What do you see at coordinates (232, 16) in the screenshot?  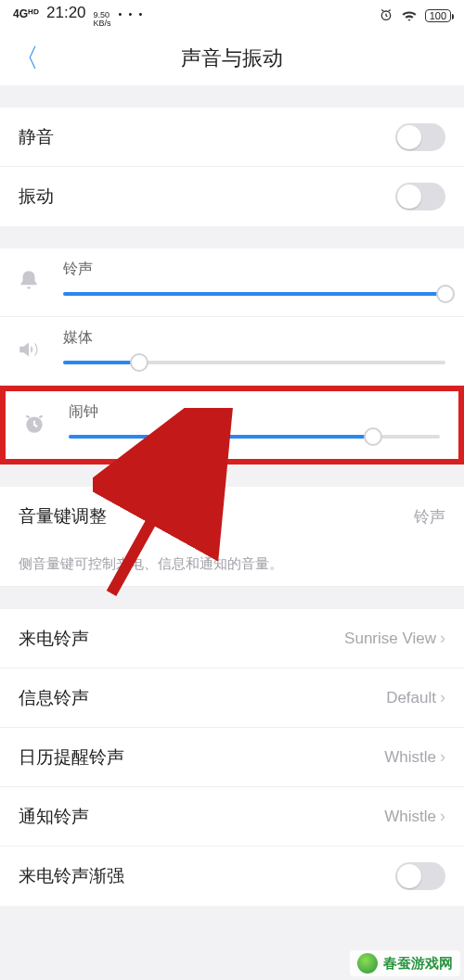 I see `status-bar: 4Gᴴᴰ 21:20 9.50KB/s • • • 100` at bounding box center [232, 16].